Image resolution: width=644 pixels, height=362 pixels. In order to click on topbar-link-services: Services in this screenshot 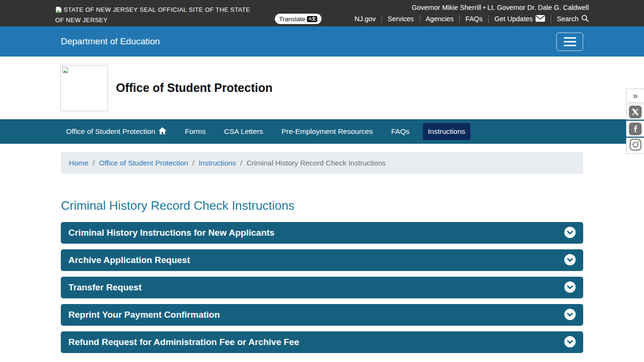, I will do `click(401, 19)`.